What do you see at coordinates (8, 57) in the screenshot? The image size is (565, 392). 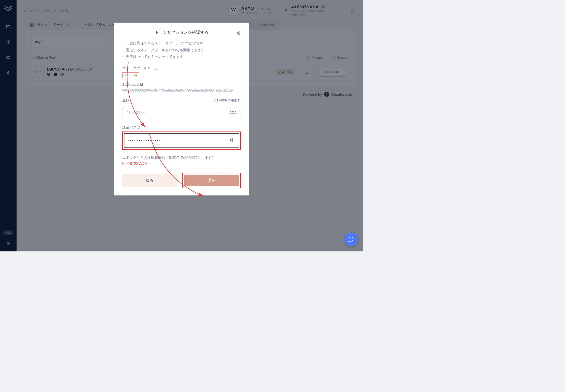 I see `hardware-wallet-nav-icon` at bounding box center [8, 57].